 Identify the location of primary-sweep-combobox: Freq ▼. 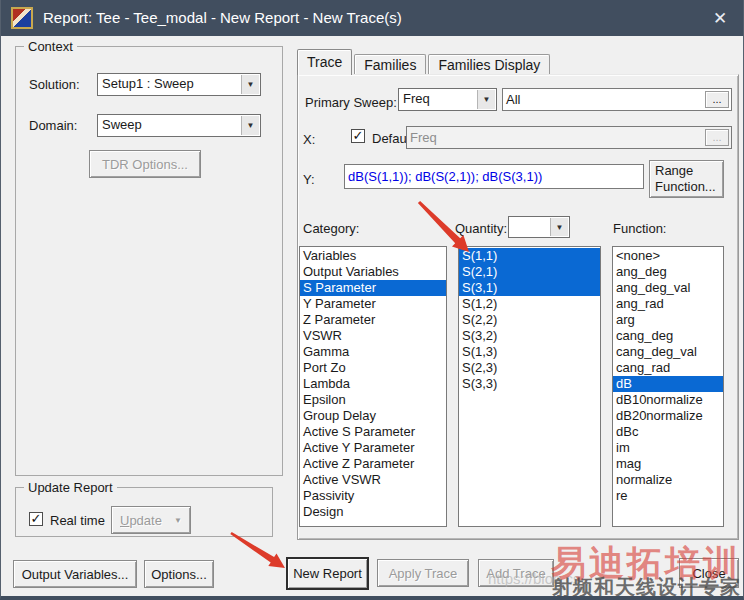
(448, 100).